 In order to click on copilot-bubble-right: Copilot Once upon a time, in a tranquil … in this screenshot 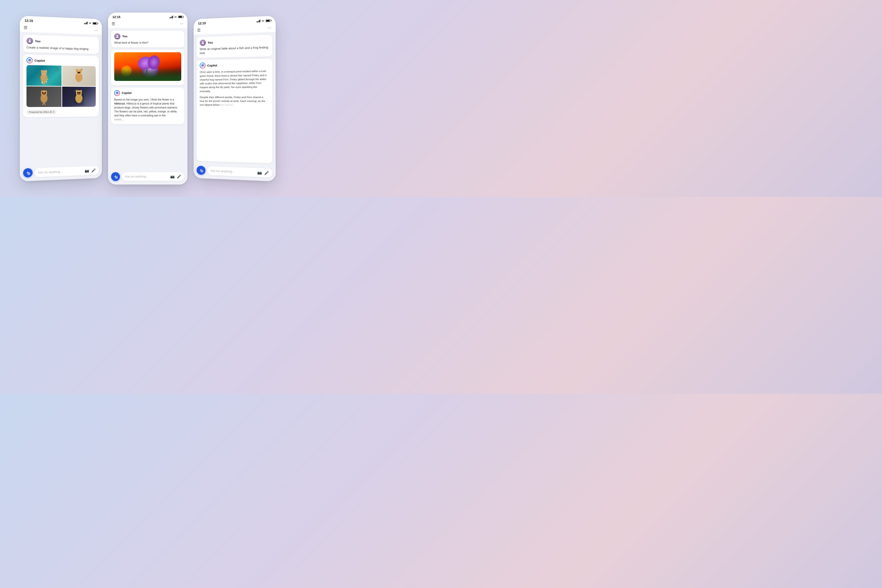, I will do `click(234, 111)`.